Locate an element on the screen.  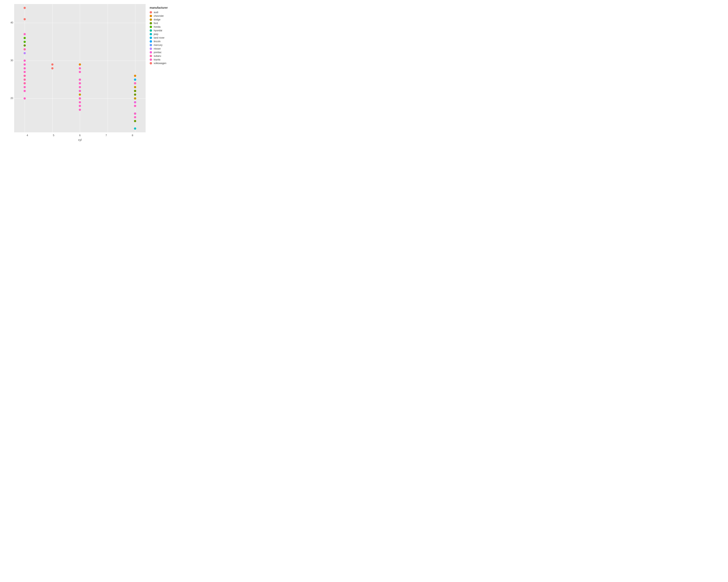
x-tick: 8 is located at coordinates (132, 135).